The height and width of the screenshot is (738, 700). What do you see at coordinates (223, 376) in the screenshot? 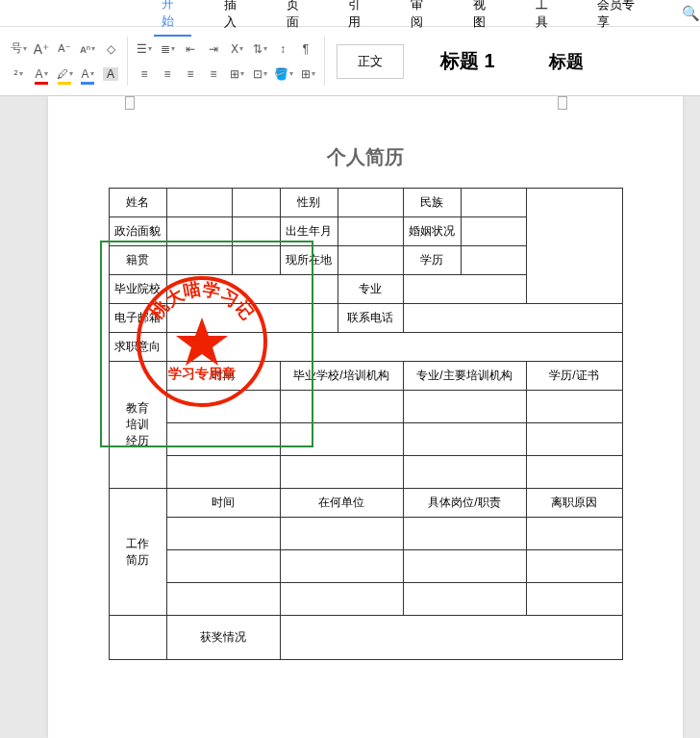
I see `col-time: 时间` at bounding box center [223, 376].